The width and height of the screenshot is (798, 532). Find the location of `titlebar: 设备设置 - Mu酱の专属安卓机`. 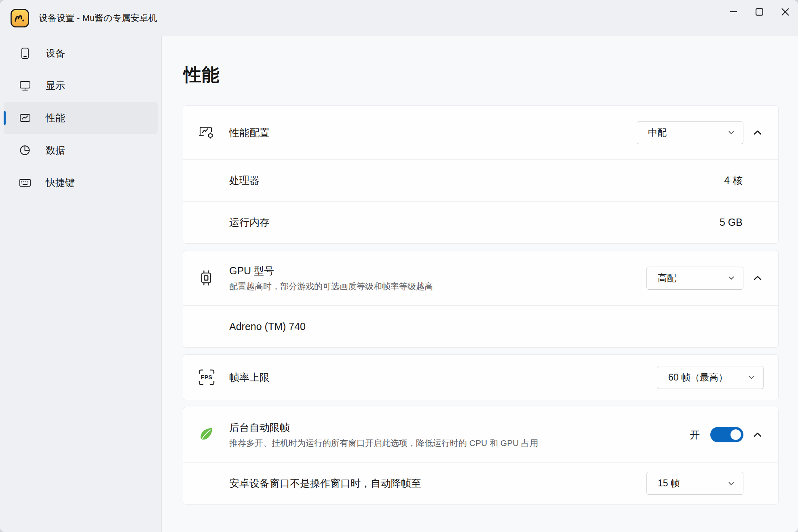

titlebar: 设备设置 - Mu酱の专属安卓机 is located at coordinates (399, 18).